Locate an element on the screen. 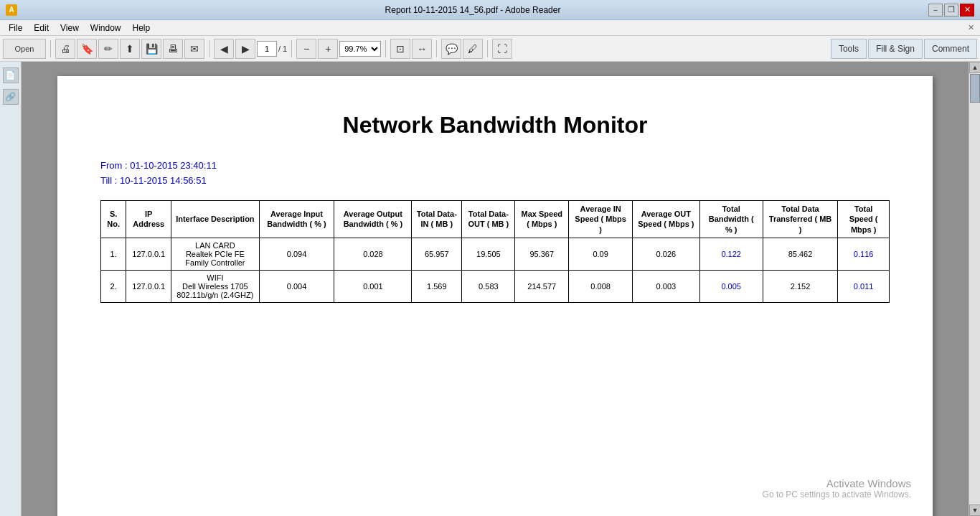  toolbar-right: Tools Fill & Sign Comment is located at coordinates (904, 49).